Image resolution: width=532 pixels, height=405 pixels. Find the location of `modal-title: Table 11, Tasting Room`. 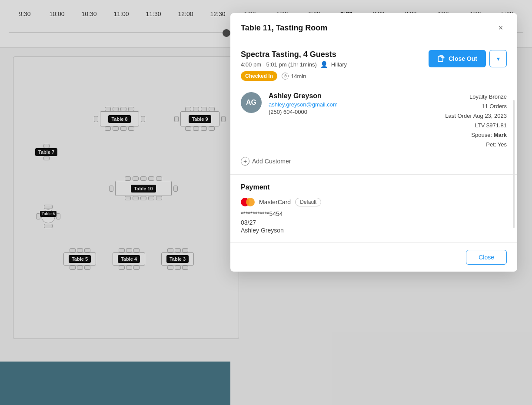

modal-title: Table 11, Tasting Room is located at coordinates (284, 28).